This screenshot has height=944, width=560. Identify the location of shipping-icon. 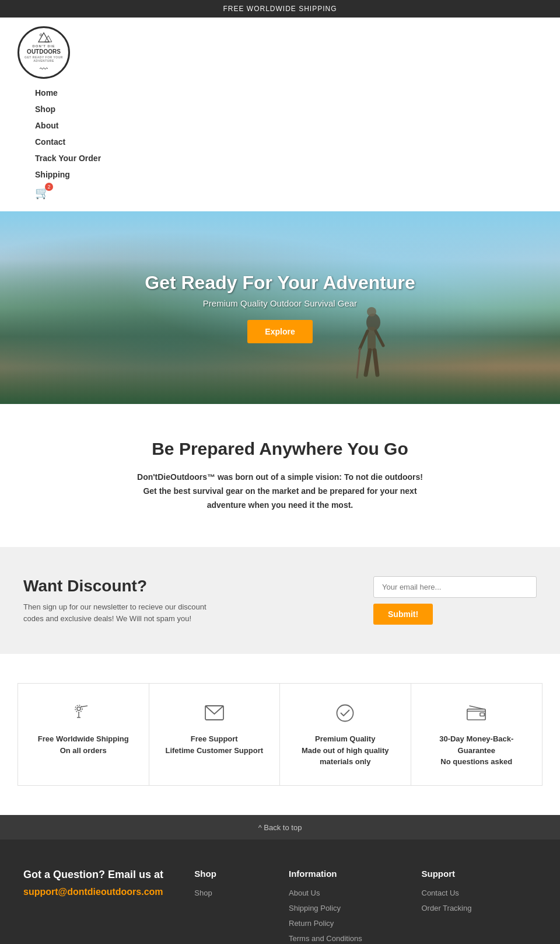
(83, 713).